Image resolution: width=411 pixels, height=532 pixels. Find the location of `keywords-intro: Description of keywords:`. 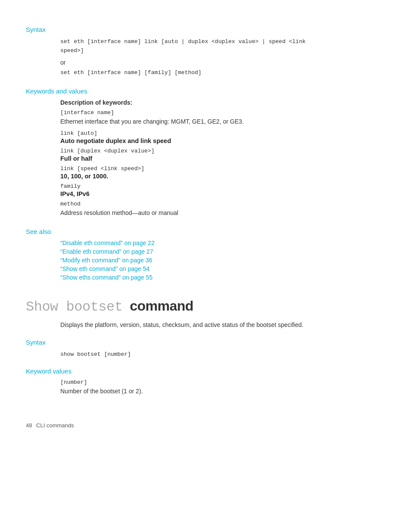

keywords-intro: Description of keywords: is located at coordinates (223, 103).